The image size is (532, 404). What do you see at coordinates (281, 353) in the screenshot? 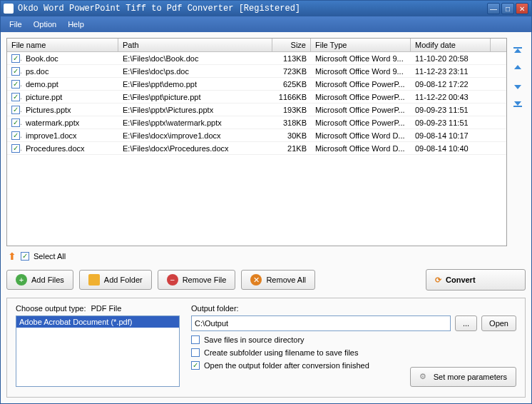
I see `create-subfolder-label: Create subfolder using filename to save …` at bounding box center [281, 353].